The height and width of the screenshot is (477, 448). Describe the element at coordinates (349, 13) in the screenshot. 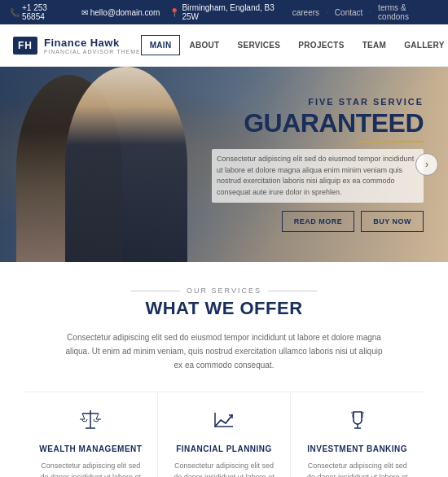

I see `contact-link: Contact` at that location.